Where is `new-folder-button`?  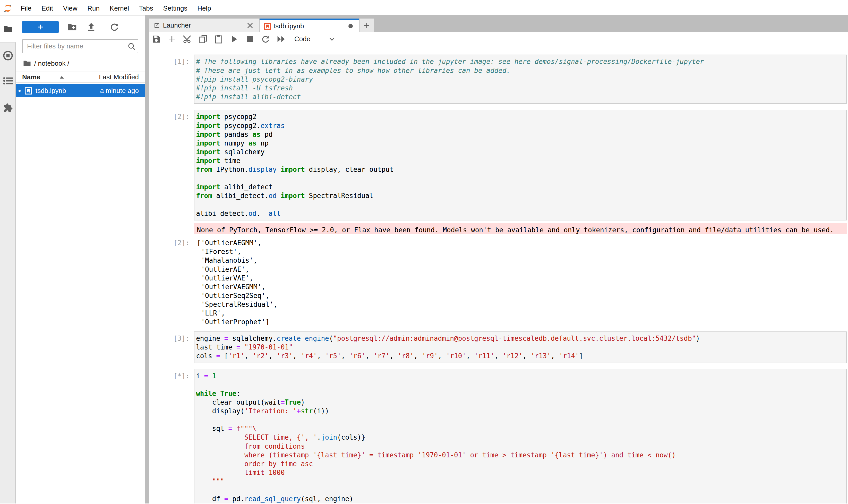 new-folder-button is located at coordinates (72, 27).